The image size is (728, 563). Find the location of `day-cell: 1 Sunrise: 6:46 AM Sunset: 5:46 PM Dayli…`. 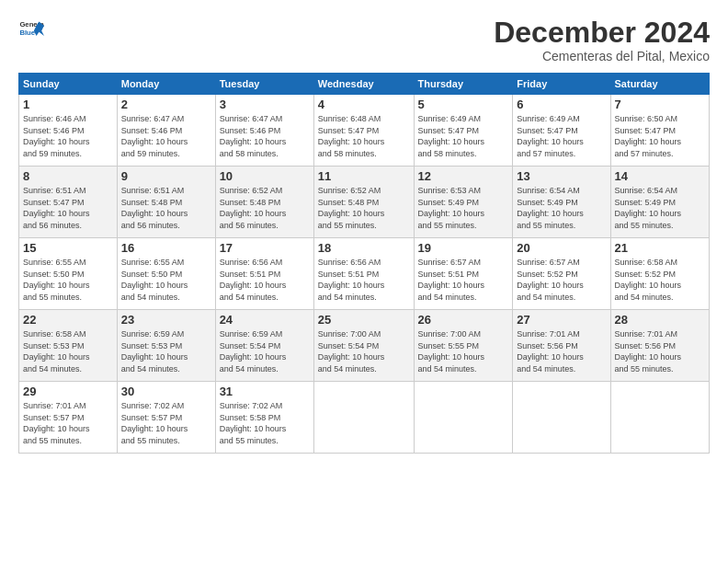

day-cell: 1 Sunrise: 6:46 AM Sunset: 5:46 PM Dayli… is located at coordinates (68, 131).